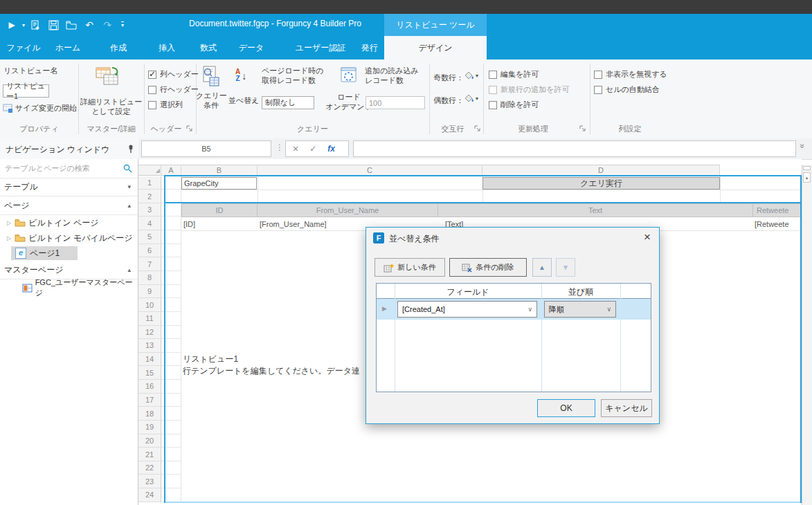 This screenshot has width=812, height=505. What do you see at coordinates (69, 187) in the screenshot?
I see `section-tables: テーブル ▾` at bounding box center [69, 187].